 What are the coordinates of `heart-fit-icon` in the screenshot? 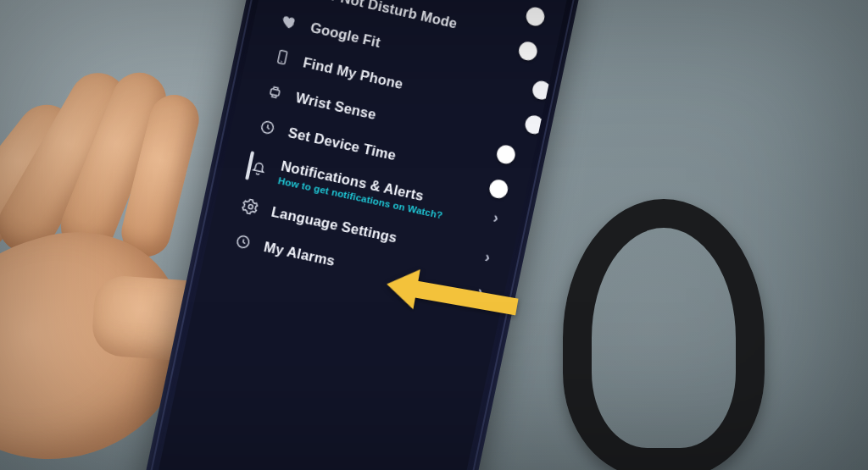 It's located at (290, 22).